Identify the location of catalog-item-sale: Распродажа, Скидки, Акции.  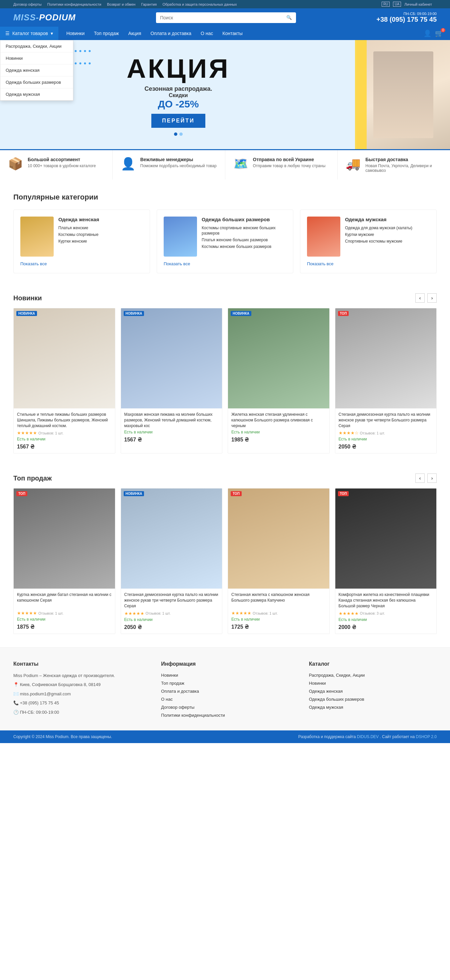
(36, 46).